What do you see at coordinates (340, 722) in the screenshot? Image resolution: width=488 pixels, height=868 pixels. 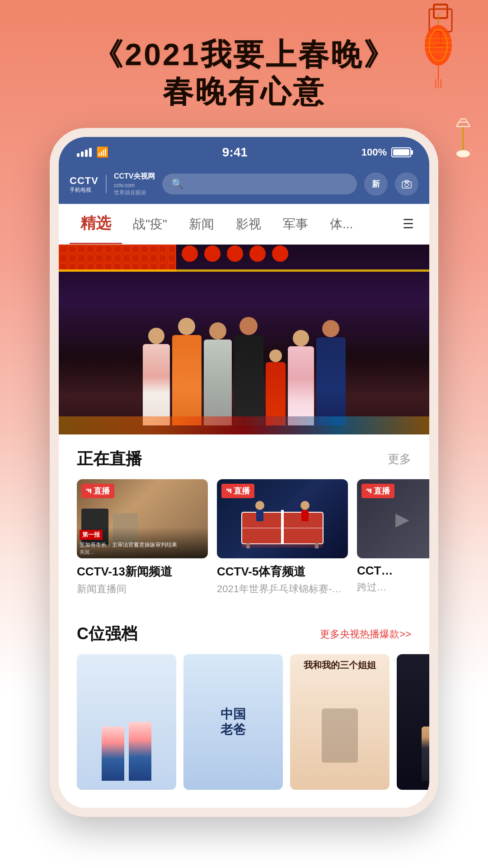 I see `drama-card-3: 我和我的三个姐姐` at bounding box center [340, 722].